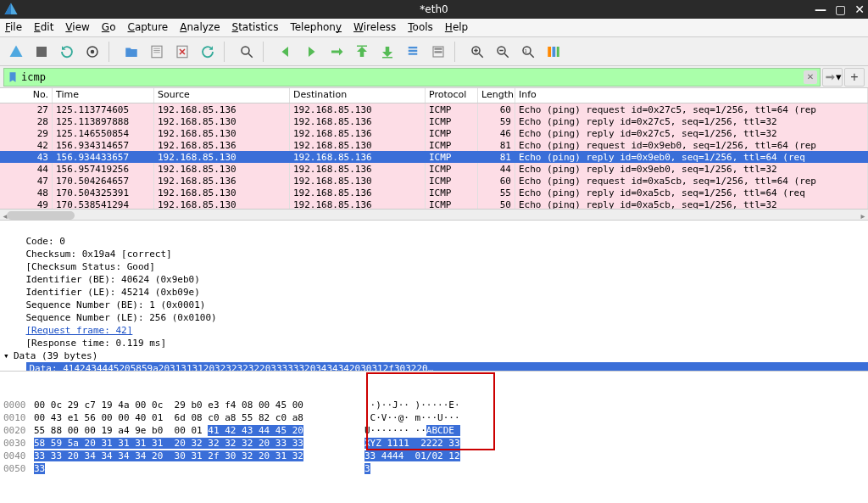  I want to click on start-capture-button, so click(16, 52).